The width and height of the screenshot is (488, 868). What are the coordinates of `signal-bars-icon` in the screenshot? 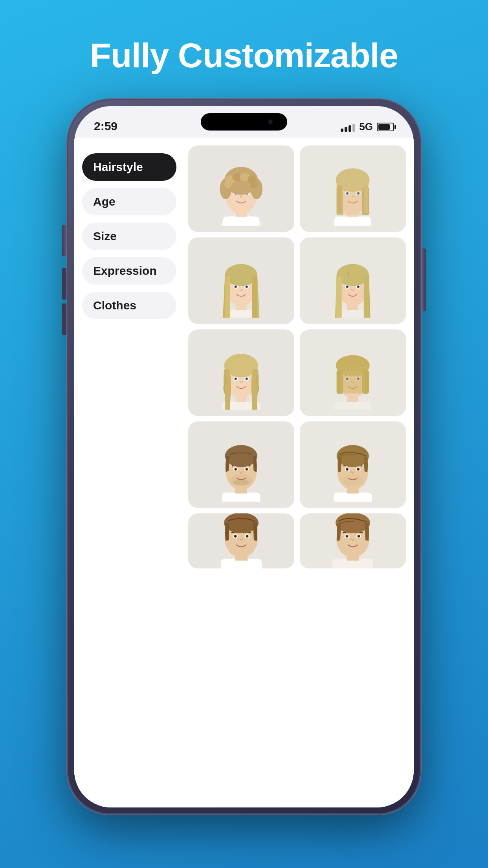 It's located at (348, 127).